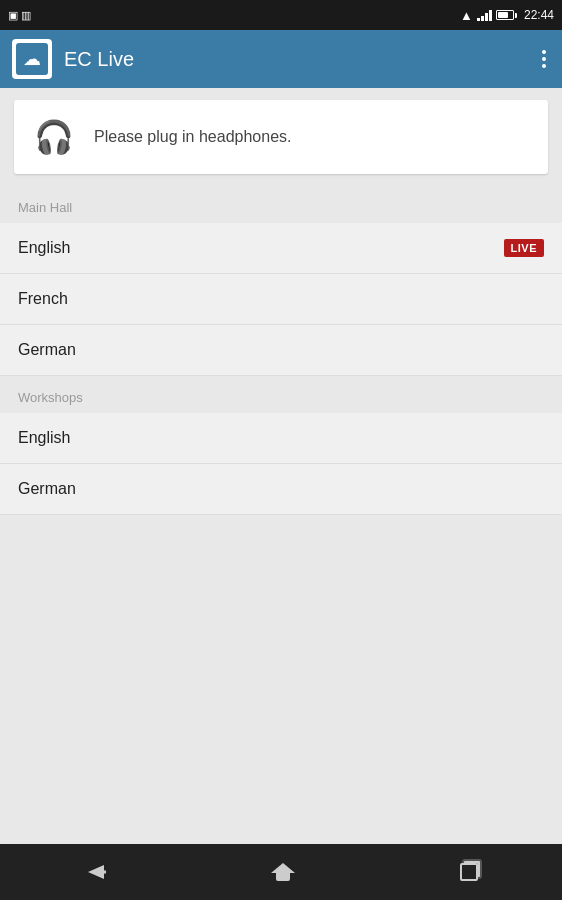 This screenshot has height=900, width=562. What do you see at coordinates (95, 872) in the screenshot?
I see `back-icon` at bounding box center [95, 872].